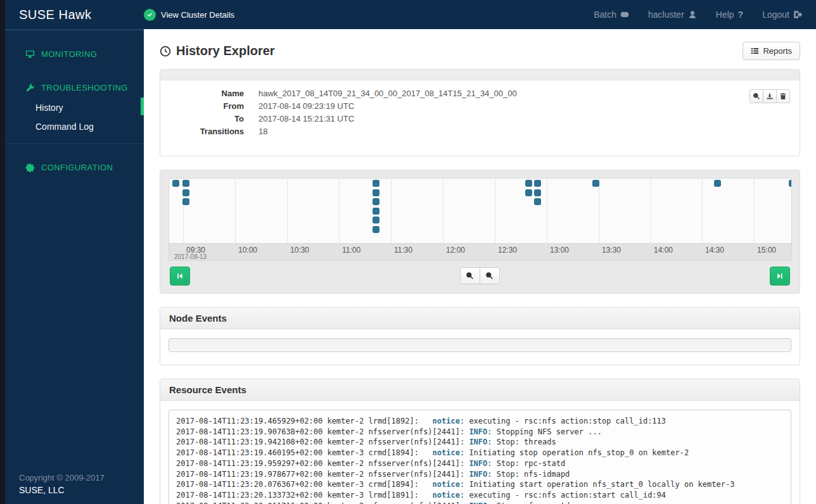 The image size is (816, 504). I want to click on view-cluster-details-label: View Cluster Details, so click(198, 15).